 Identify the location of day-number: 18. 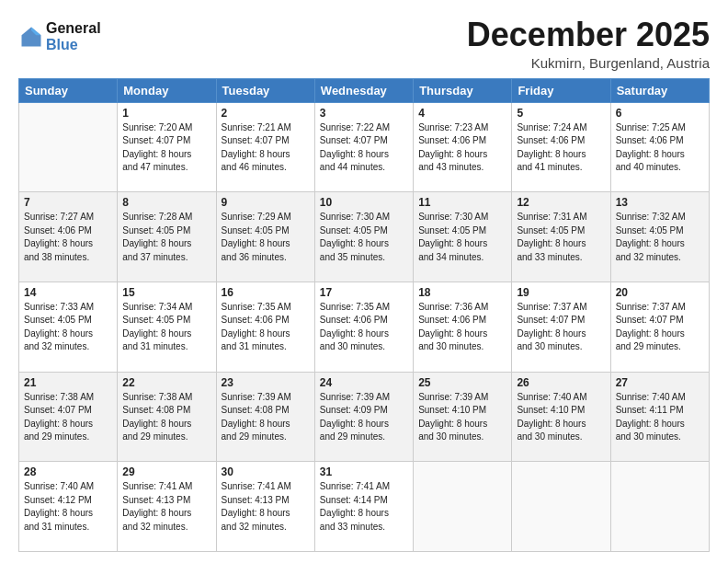
(462, 293).